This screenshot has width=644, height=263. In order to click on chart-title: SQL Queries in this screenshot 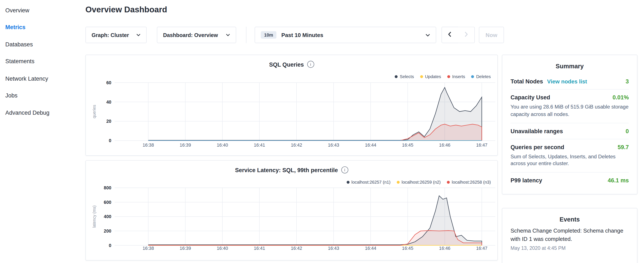, I will do `click(286, 64)`.